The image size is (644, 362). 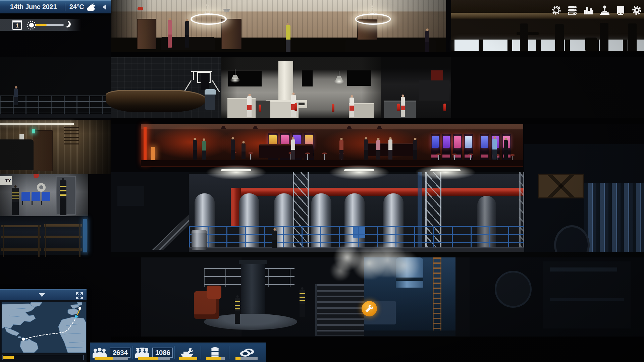 I want to click on fluorescent-light, so click(x=37, y=124).